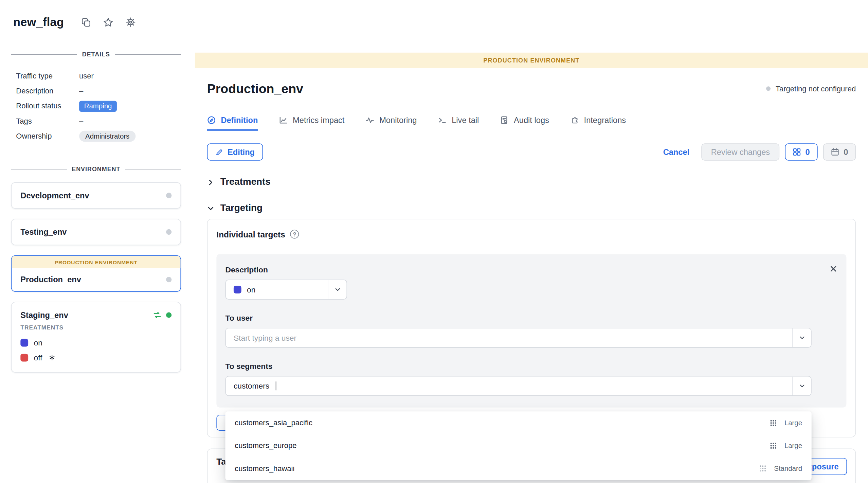 The image size is (868, 483). What do you see at coordinates (518, 446) in the screenshot?
I see `segment-suggestions-dropdown: customers_asia_pacific Large cu` at bounding box center [518, 446].